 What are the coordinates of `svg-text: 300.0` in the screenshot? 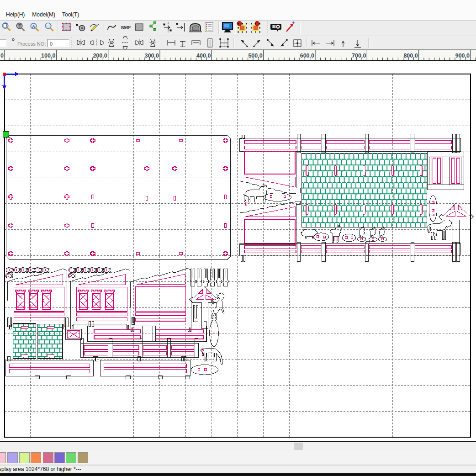 It's located at (152, 56).